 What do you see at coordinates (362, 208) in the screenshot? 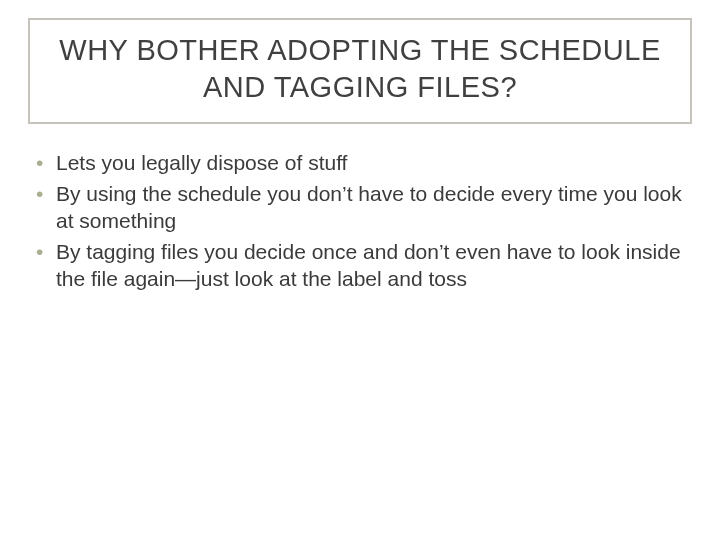
I see `list-item: By using the schedule you don’t have to …` at bounding box center [362, 208].